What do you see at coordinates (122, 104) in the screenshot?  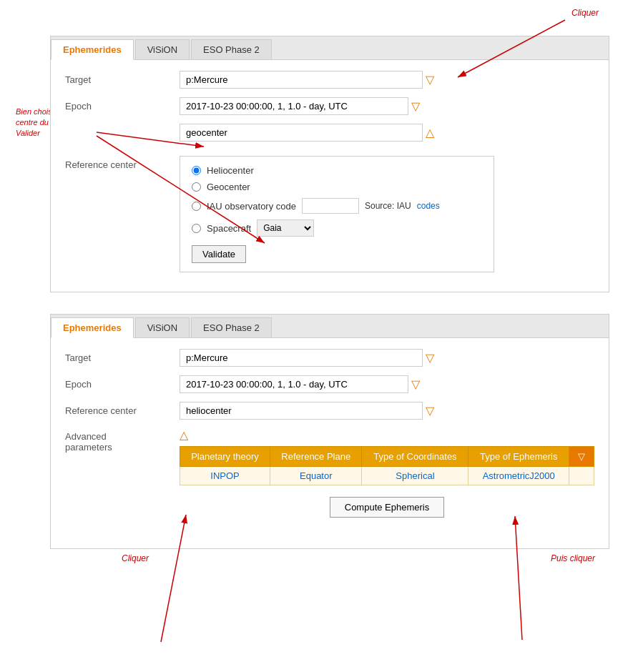 I see `epoch-label-1: Epoch` at bounding box center [122, 104].